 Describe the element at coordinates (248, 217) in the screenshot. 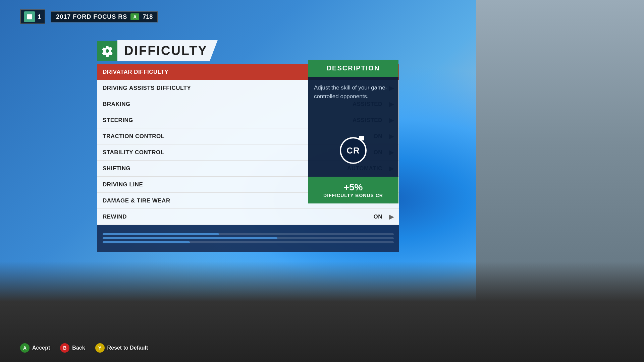

I see `setting-row-8: REWIND ON ▶` at that location.